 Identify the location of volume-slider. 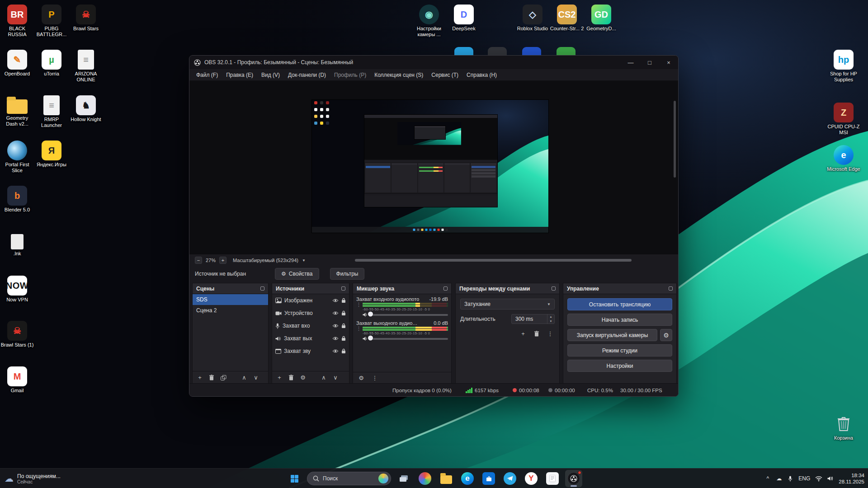
(410, 315).